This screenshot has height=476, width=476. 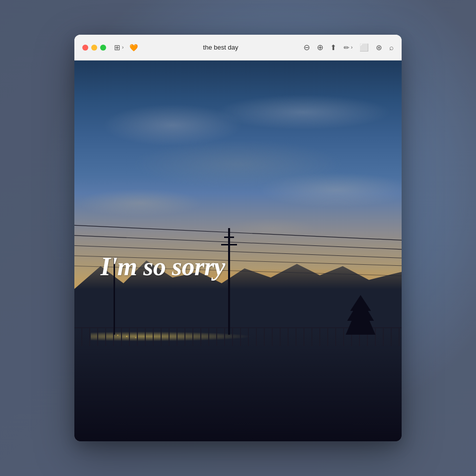 I want to click on pencil-icon: ✏, so click(x=347, y=48).